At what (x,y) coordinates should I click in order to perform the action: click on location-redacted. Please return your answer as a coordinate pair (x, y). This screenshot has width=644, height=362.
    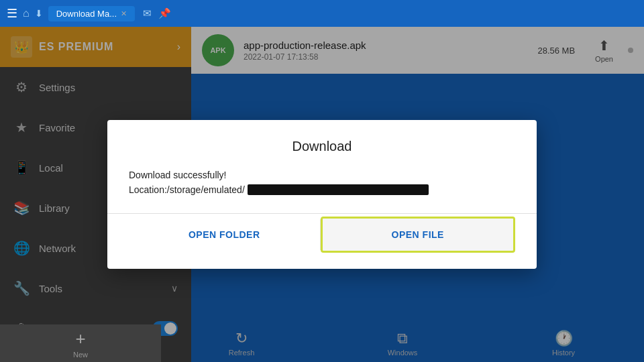
    Looking at the image, I should click on (338, 190).